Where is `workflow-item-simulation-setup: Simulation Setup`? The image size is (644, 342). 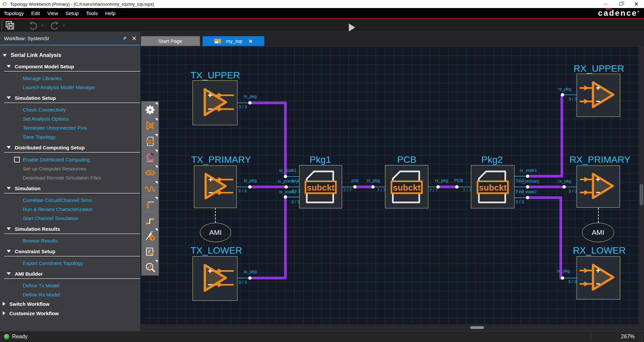 workflow-item-simulation-setup: Simulation Setup is located at coordinates (70, 98).